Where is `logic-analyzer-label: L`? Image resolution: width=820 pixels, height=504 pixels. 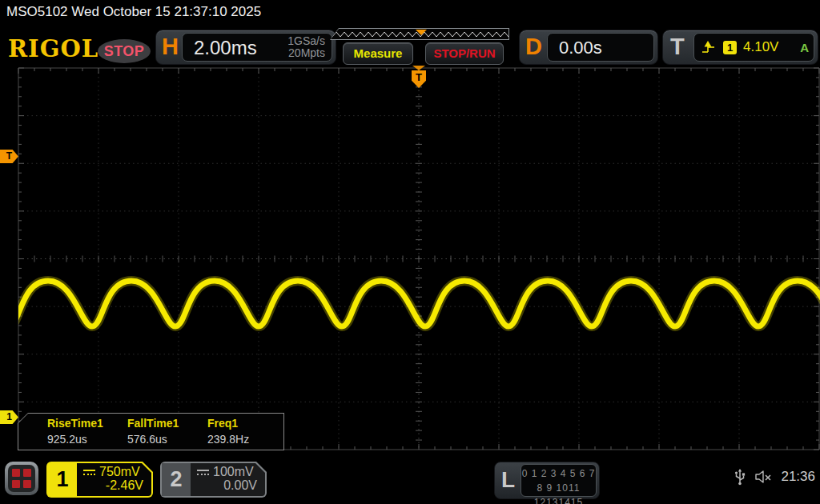
logic-analyzer-label: L is located at coordinates (508, 480).